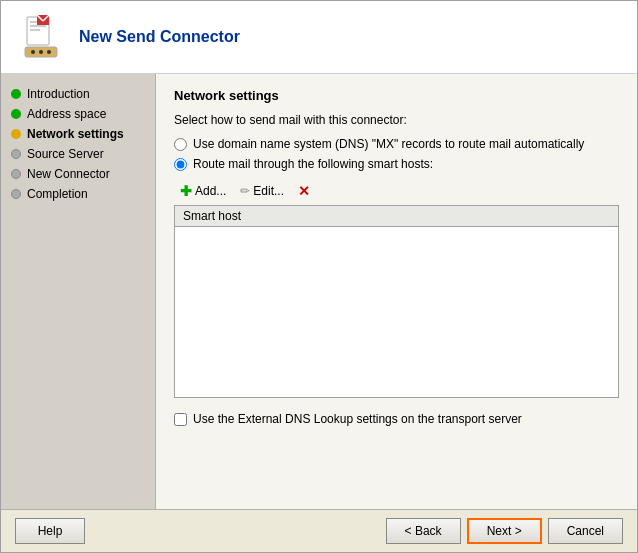  Describe the element at coordinates (304, 191) in the screenshot. I see `delete-button: ✕` at that location.